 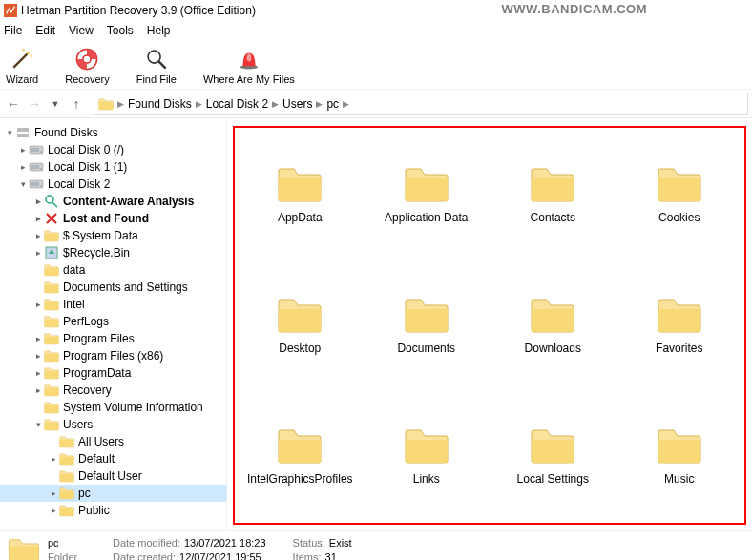 What do you see at coordinates (113, 218) in the screenshot?
I see `tree-lost-and-found: ▸Lost and Found` at bounding box center [113, 218].